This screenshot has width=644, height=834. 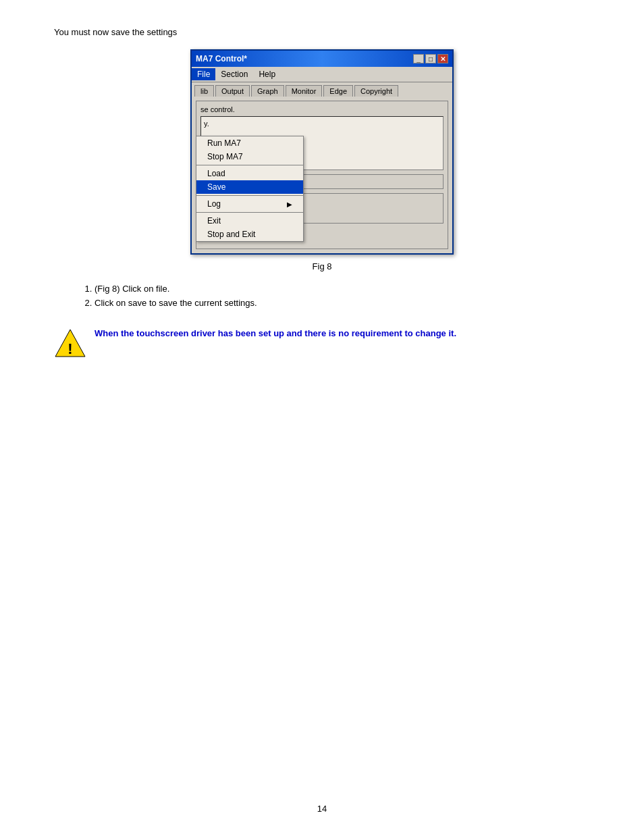 What do you see at coordinates (322, 59) in the screenshot?
I see `title-bar: MA7 Control* _ □ ✕` at bounding box center [322, 59].